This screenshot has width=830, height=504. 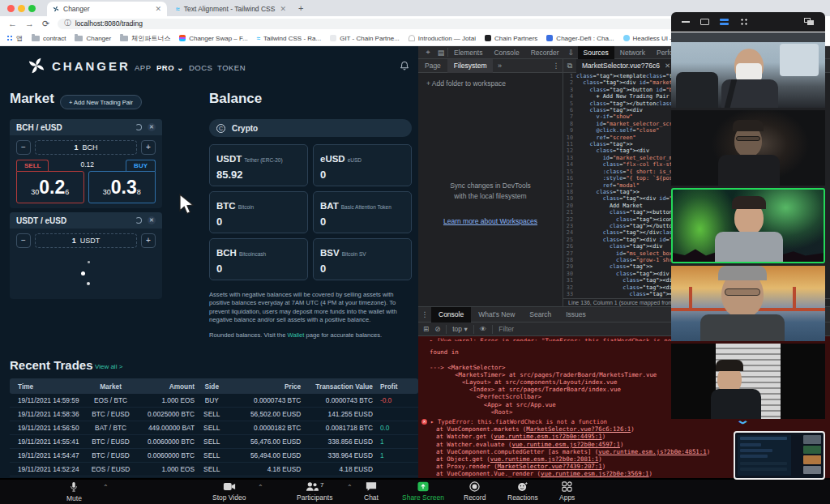 I want to click on minimize-window-button, so click(x=21, y=8).